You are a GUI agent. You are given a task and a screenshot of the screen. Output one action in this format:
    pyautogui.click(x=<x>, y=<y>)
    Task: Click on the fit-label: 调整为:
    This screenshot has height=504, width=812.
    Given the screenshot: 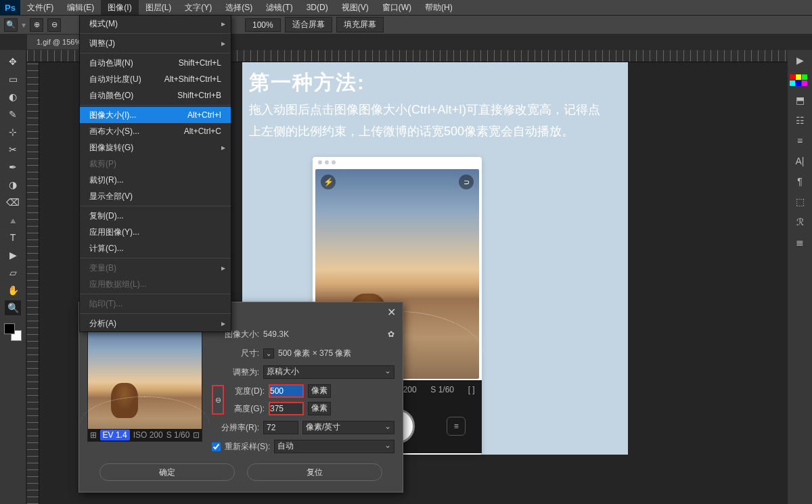 What is the action you would take?
    pyautogui.click(x=235, y=372)
    